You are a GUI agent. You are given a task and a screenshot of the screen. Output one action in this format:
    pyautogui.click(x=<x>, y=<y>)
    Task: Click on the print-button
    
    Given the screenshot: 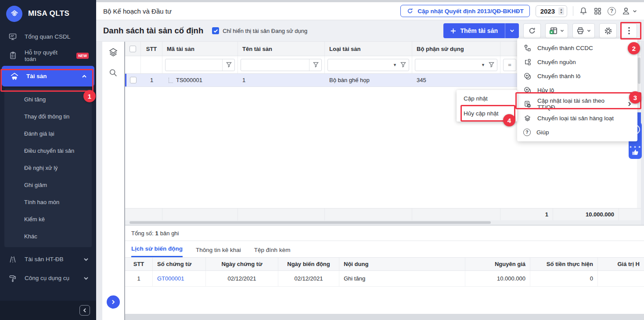 What is the action you would take?
    pyautogui.click(x=584, y=31)
    